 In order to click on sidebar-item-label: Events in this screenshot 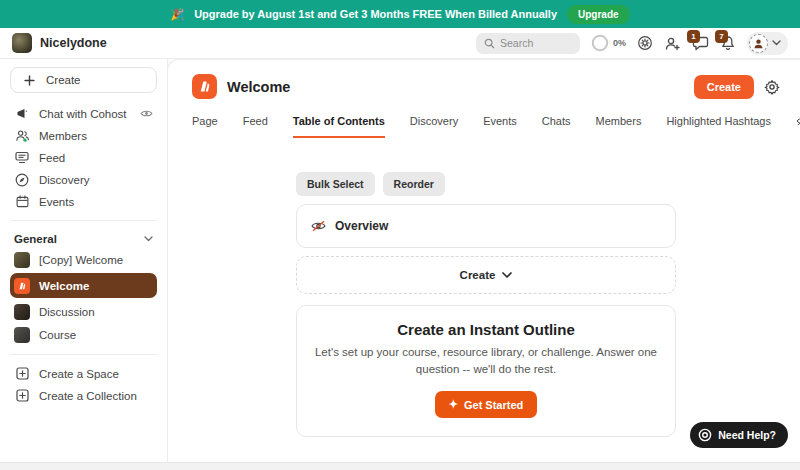, I will do `click(56, 202)`.